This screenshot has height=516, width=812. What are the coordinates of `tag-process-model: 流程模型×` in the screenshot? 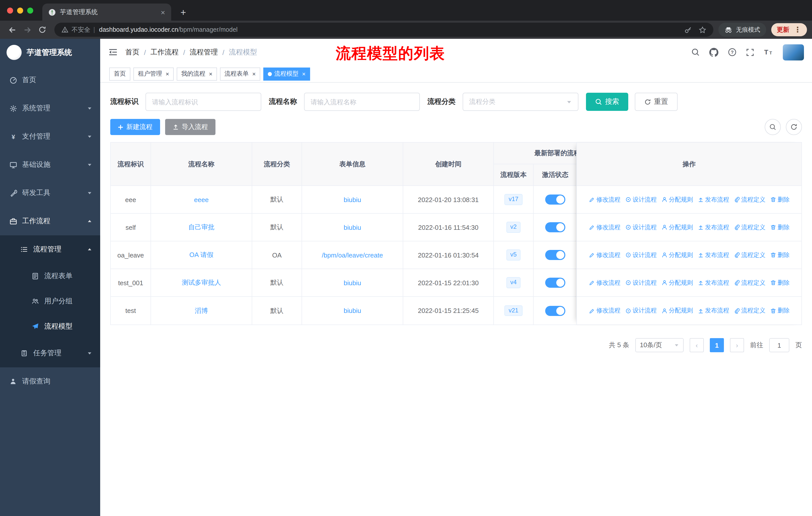 It's located at (287, 74).